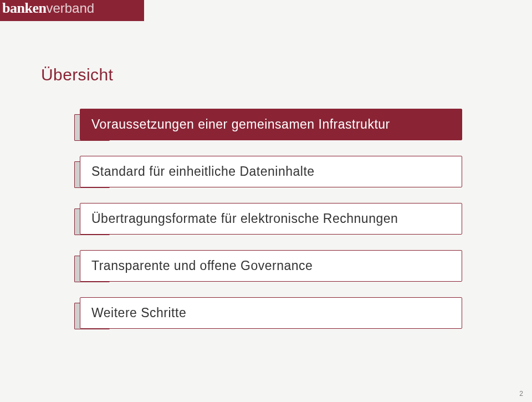 This screenshot has width=532, height=402. Describe the element at coordinates (271, 266) in the screenshot. I see `agenda-item-box: Transparente und offene Governance` at that location.